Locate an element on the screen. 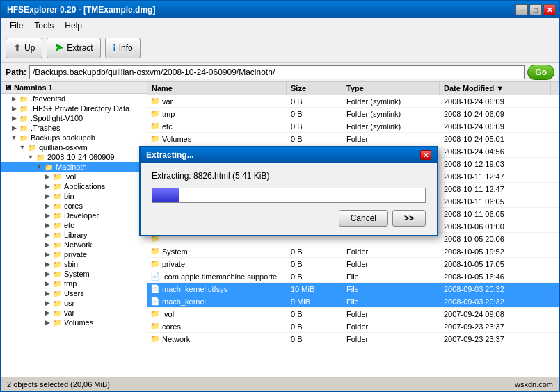  tree-item-macinoth: ▼📁Macinoth is located at coordinates (74, 167).